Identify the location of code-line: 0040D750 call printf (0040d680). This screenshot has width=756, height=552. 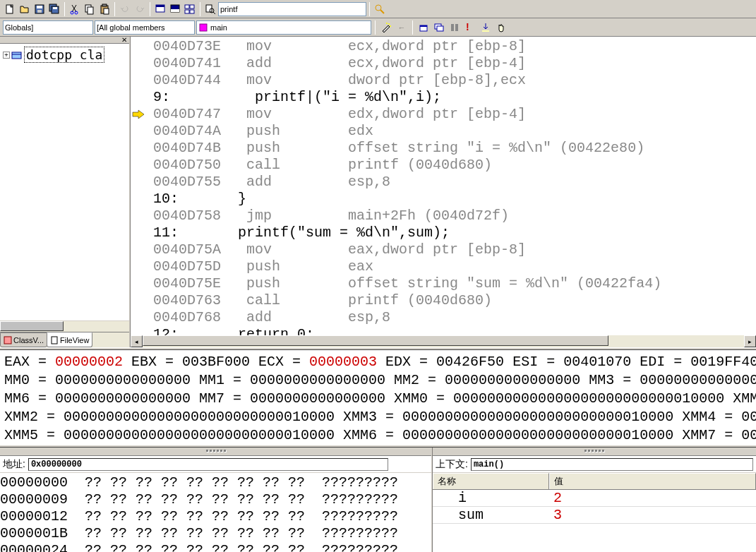
(446, 165).